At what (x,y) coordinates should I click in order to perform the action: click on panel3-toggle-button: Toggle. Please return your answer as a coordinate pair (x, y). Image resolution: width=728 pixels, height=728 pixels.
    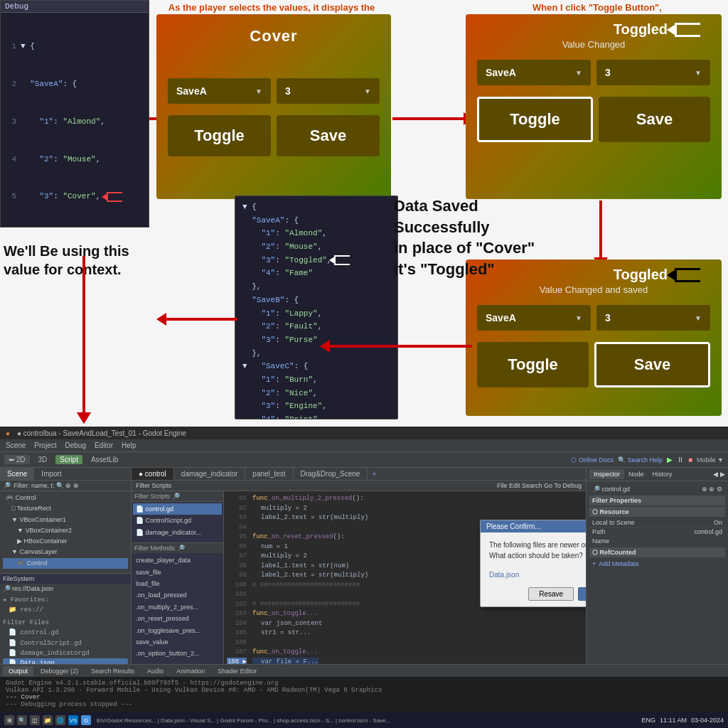
    Looking at the image, I should click on (533, 365).